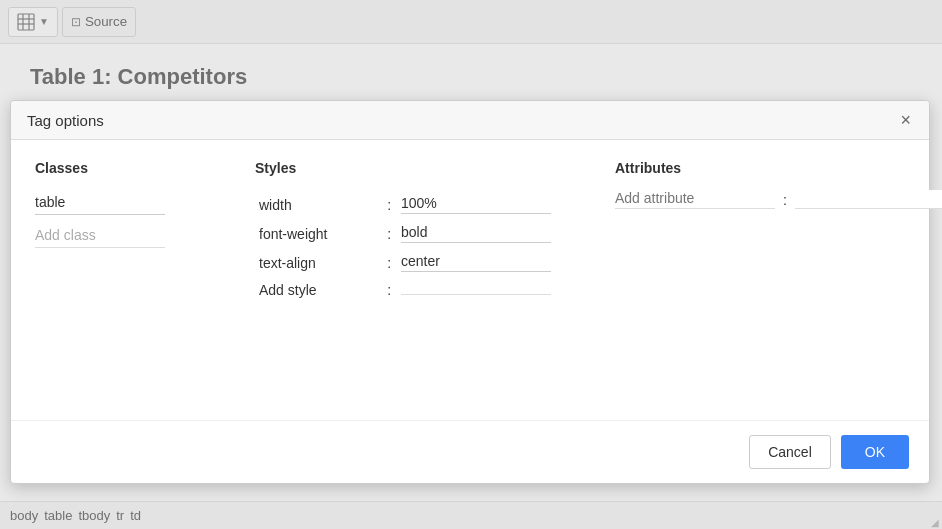 Image resolution: width=942 pixels, height=529 pixels. Describe the element at coordinates (906, 120) in the screenshot. I see `dialog-close-button: ×` at that location.